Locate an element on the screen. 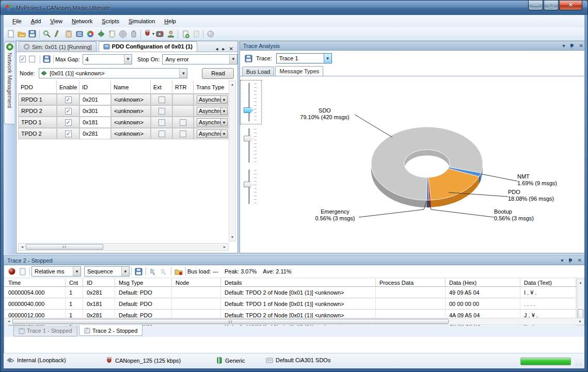 The height and width of the screenshot is (372, 588). trace-cell-time: 00000040.000 is located at coordinates (35, 304).